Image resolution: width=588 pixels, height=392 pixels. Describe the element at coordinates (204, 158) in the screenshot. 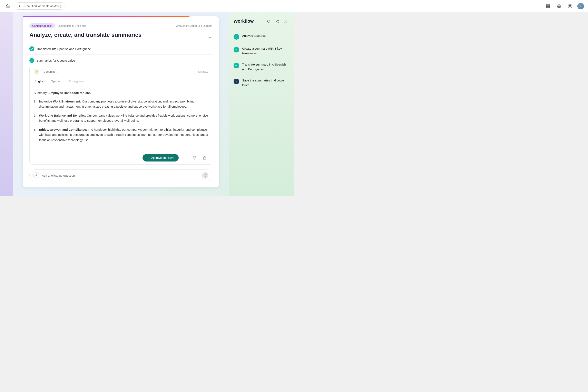

I see `thumbs-up-button` at that location.